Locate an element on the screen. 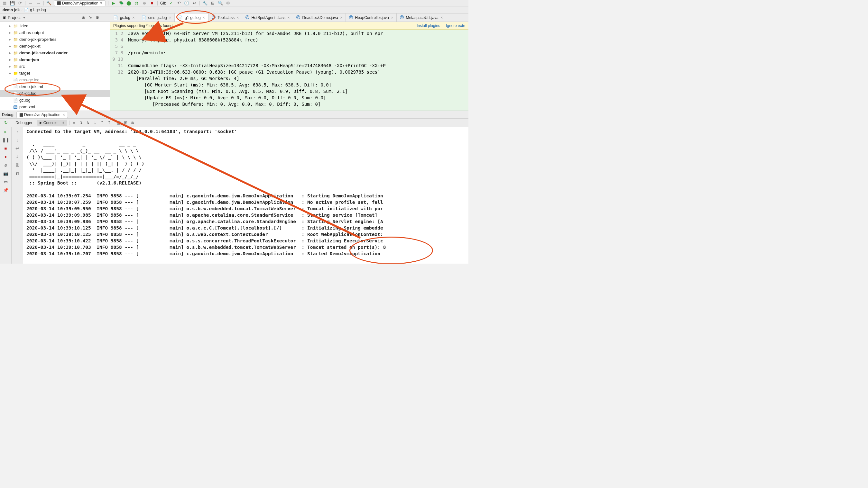 Image resolution: width=868 pixels, height=488 pixels. tree-item: pom.xml is located at coordinates (55, 107).